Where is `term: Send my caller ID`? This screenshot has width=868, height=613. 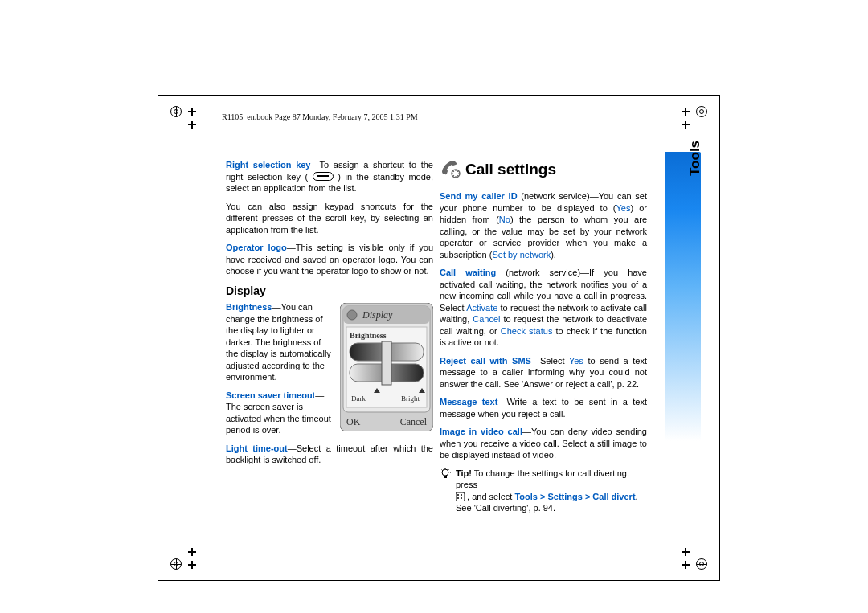
term: Send my caller ID is located at coordinates (479, 196).